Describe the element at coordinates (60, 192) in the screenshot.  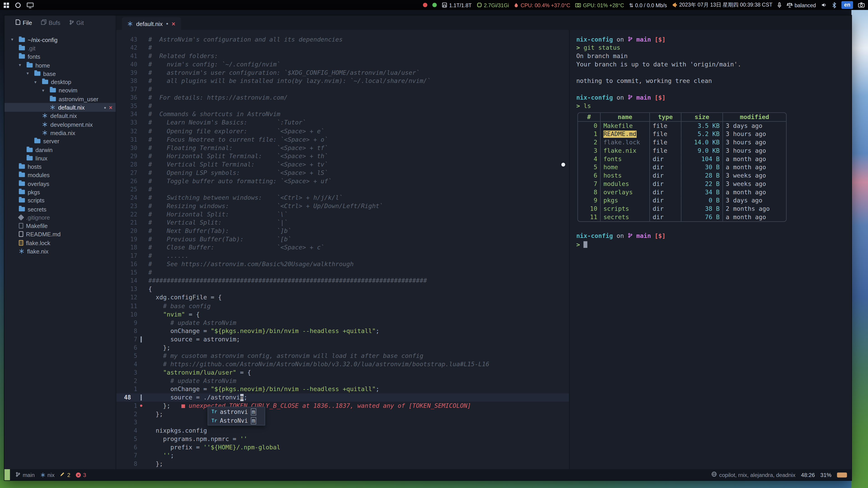
I see `tree-item-pkgs: pkgs` at that location.